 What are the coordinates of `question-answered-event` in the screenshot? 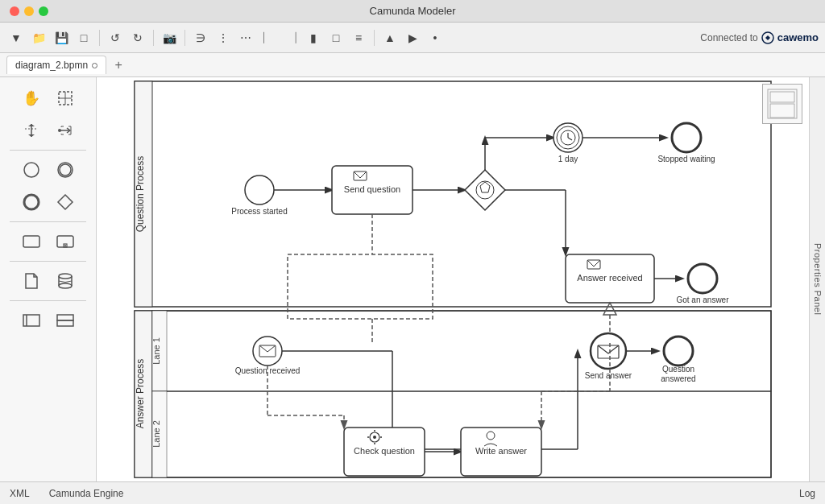 It's located at (678, 351).